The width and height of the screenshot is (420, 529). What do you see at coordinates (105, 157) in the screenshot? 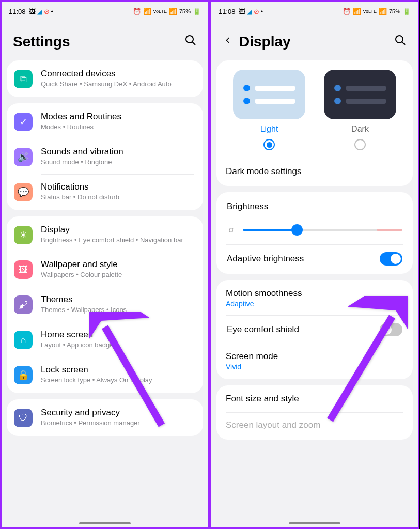
I see `item-sounds: 🔊 Sounds and vibration Sound mode • Ring…` at bounding box center [105, 157].